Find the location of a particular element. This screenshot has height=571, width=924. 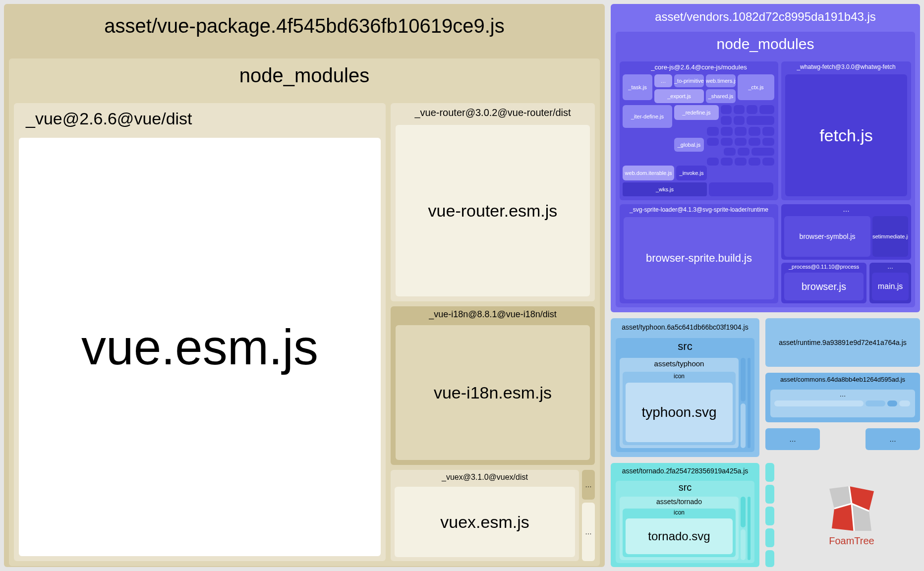

bundle-typhoon: asset/typhoon.6a5c641db66bc03f1904.js sr… is located at coordinates (685, 388).